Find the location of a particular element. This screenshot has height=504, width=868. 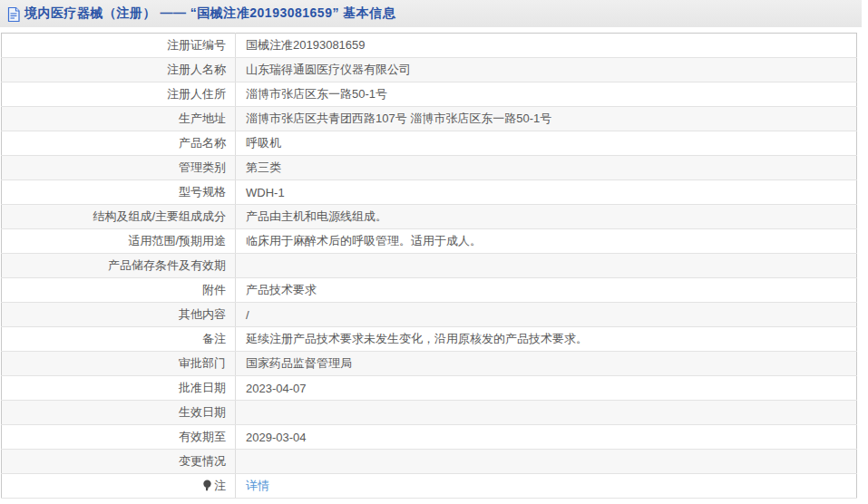

table-row: 附件产品技术要求 is located at coordinates (430, 290).